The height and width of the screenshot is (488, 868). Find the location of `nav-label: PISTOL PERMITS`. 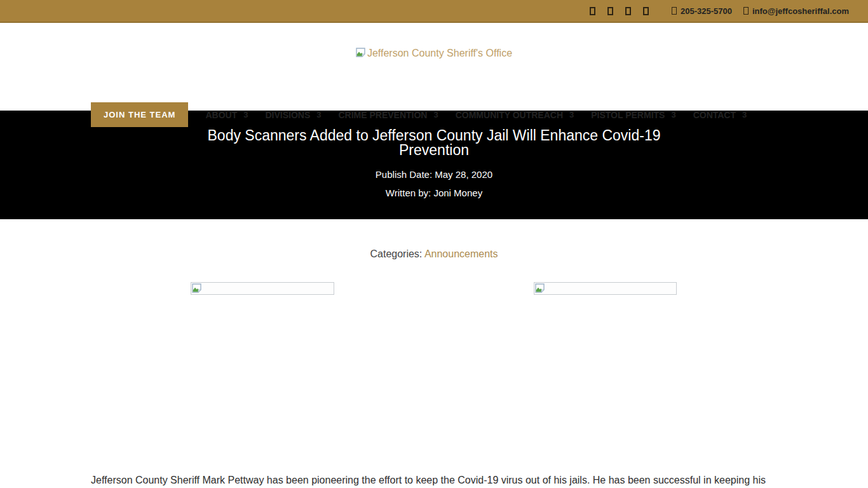

nav-label: PISTOL PERMITS is located at coordinates (628, 115).